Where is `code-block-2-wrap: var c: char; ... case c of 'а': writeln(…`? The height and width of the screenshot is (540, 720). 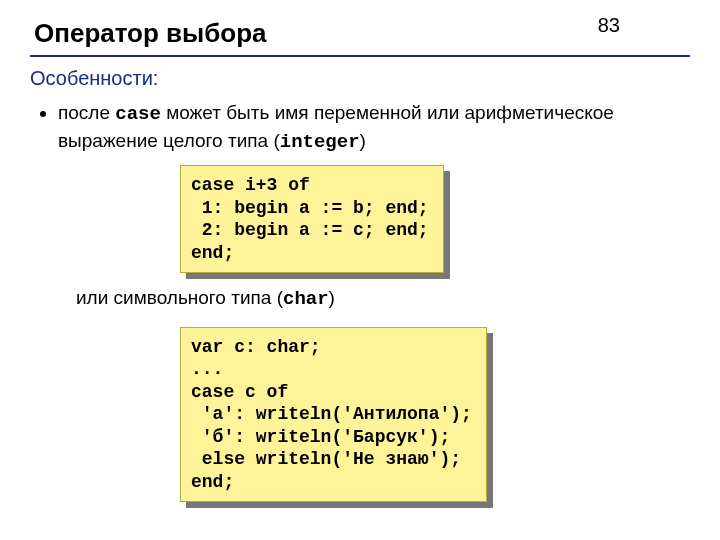
code-block-2-wrap: var c: char; ... case c of 'а': writeln(… is located at coordinates (334, 415).